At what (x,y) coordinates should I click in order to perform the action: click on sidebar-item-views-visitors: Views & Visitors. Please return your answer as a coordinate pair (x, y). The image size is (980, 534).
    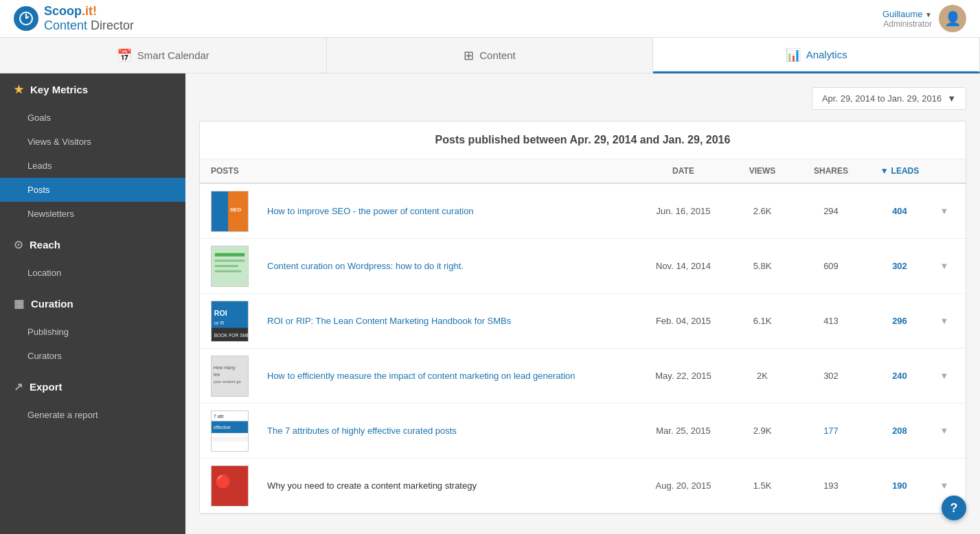
    Looking at the image, I should click on (93, 141).